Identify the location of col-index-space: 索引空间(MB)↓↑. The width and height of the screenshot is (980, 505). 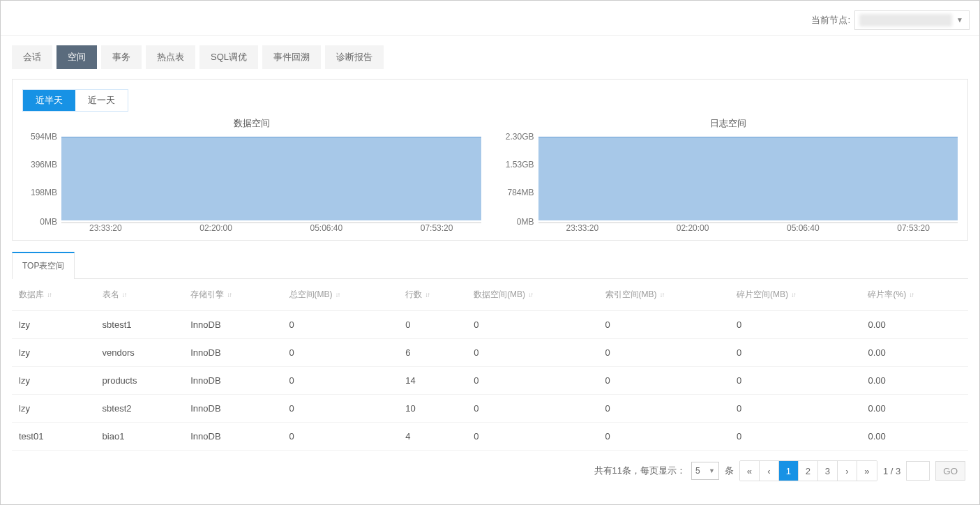
(664, 295).